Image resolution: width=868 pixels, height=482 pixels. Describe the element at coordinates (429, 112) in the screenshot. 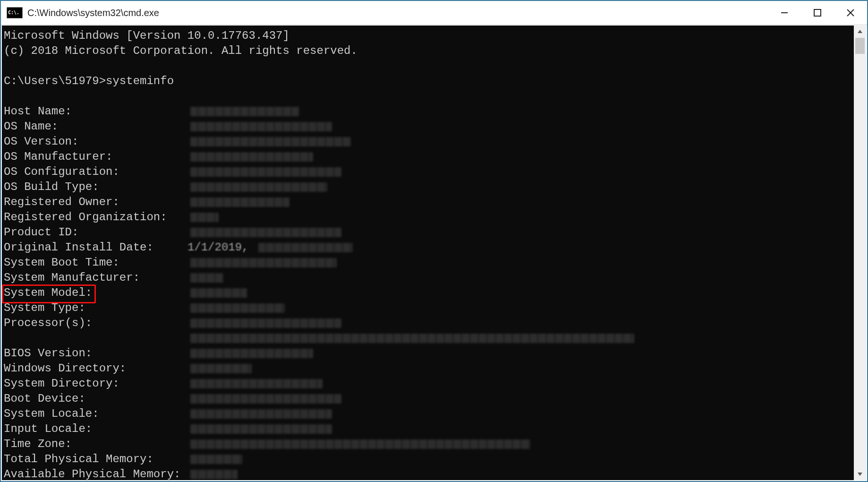

I see `systeminfo-row: Host Name:` at that location.